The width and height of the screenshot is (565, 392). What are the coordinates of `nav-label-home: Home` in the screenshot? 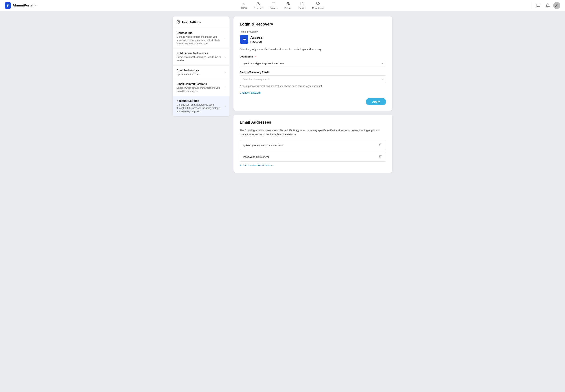 It's located at (244, 8).